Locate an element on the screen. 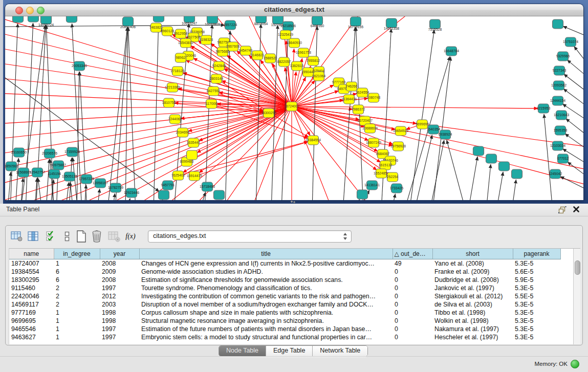  table-row: 946362711997Embryonic stem cells: a mode… is located at coordinates (285, 337).